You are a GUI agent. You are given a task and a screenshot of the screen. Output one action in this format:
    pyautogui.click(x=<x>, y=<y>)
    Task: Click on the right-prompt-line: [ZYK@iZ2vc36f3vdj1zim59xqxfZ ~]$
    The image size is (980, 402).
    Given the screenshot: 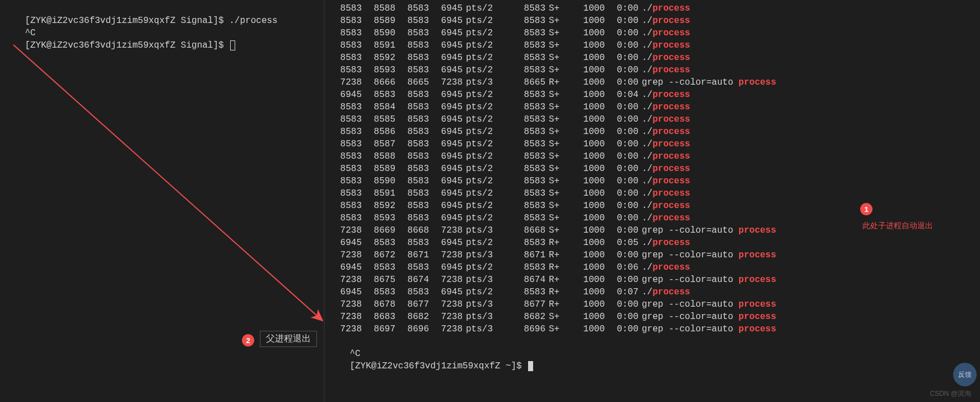 What is the action you would take?
    pyautogui.click(x=652, y=354)
    